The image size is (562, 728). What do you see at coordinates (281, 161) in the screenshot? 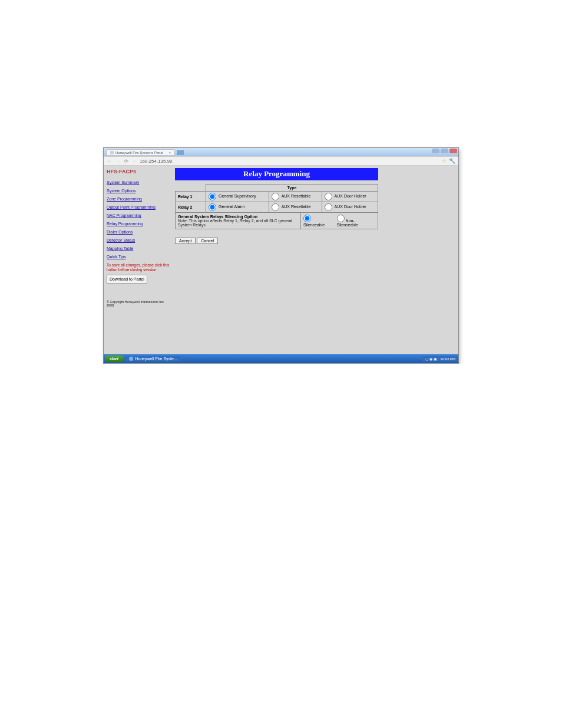
I see `address-bar: ← → ⟳ ▫ 169.254.135.92 ☆ 🔧` at bounding box center [281, 161].